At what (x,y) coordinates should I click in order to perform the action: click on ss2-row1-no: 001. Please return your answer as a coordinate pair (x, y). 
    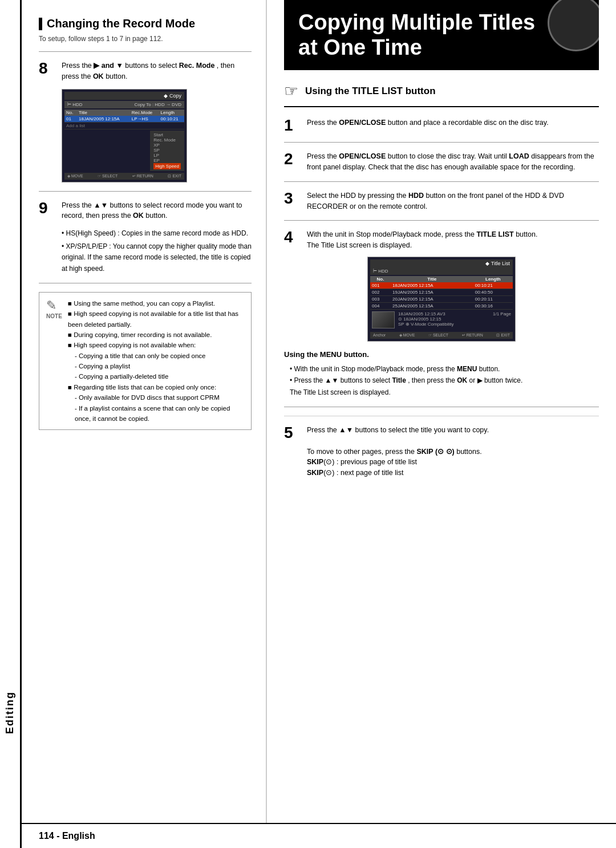
    Looking at the image, I should click on (380, 286).